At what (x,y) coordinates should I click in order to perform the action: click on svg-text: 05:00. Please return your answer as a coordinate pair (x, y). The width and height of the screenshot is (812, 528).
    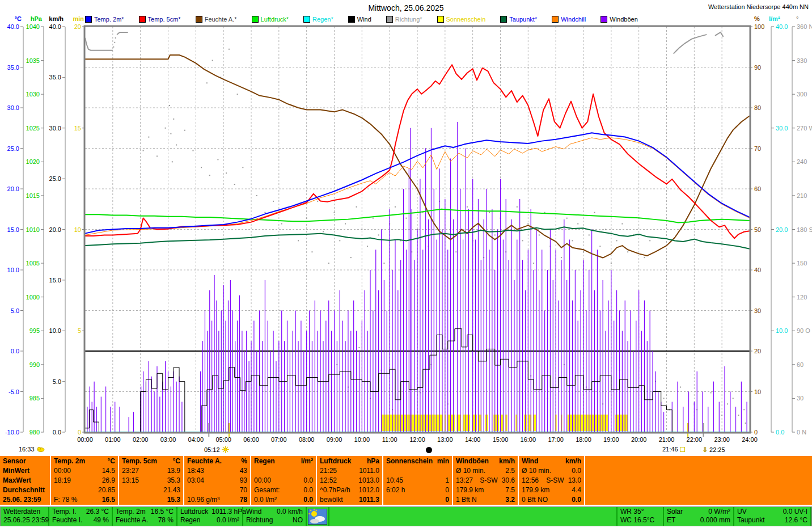
    Looking at the image, I should click on (223, 440).